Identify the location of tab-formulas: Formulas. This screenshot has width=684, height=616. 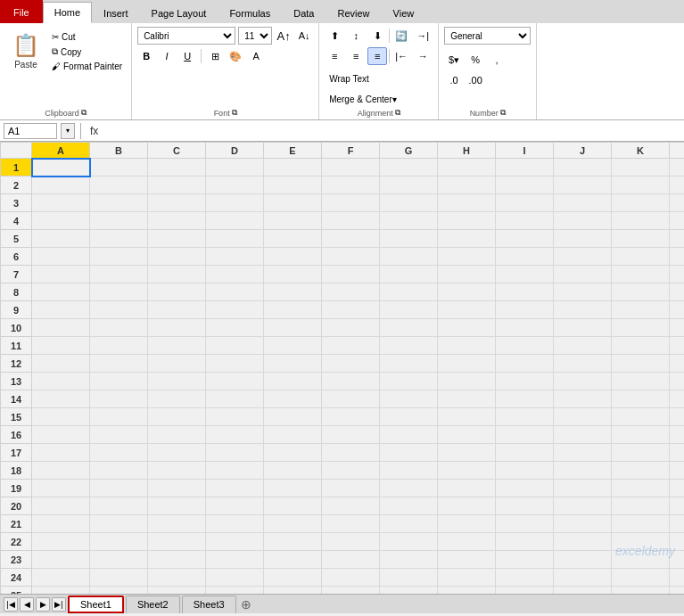
(250, 12).